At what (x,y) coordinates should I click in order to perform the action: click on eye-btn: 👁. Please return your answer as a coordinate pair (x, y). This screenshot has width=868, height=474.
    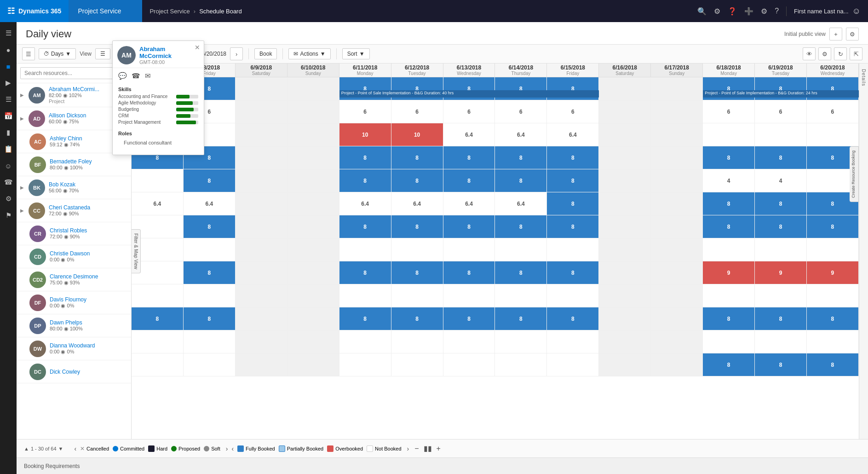
    Looking at the image, I should click on (809, 54).